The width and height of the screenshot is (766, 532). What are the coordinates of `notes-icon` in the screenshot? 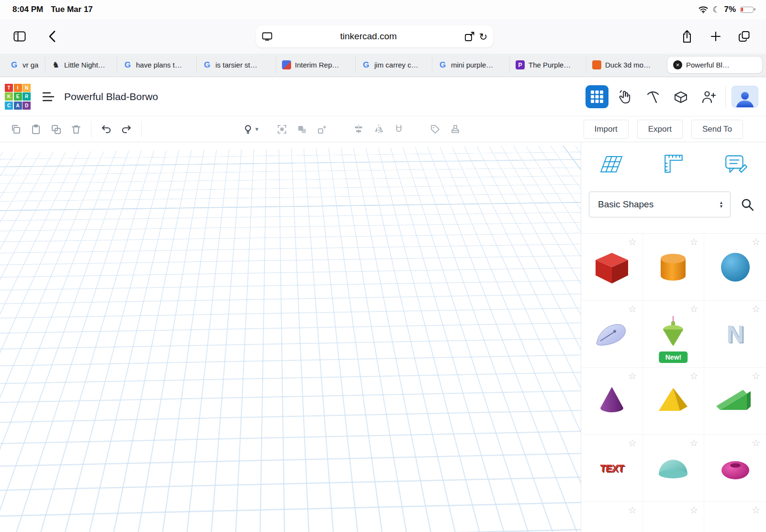 It's located at (736, 164).